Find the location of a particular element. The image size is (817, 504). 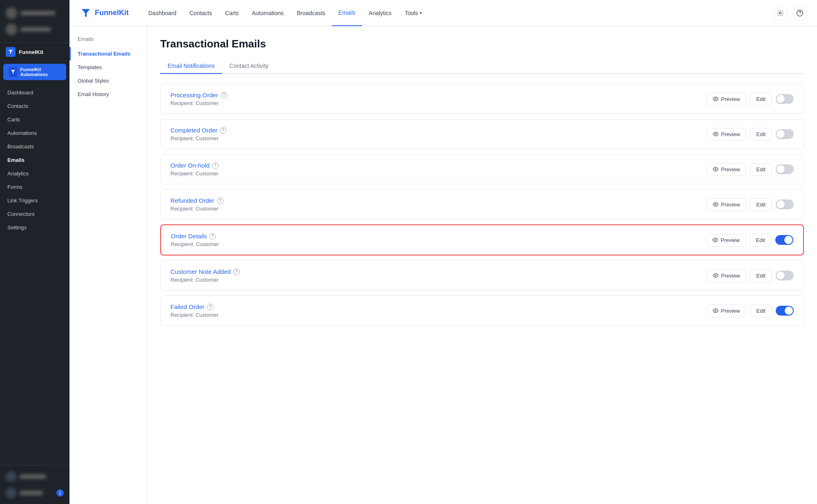

order-onhold-preview-button: Preview is located at coordinates (726, 169).